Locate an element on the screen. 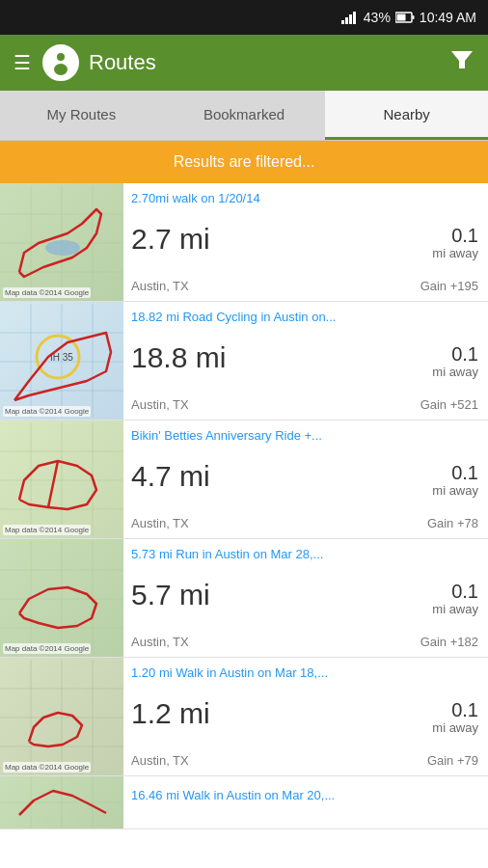 The width and height of the screenshot is (488, 868). route-title: 18.82 mi Road Cycling in Austin on... is located at coordinates (305, 318).